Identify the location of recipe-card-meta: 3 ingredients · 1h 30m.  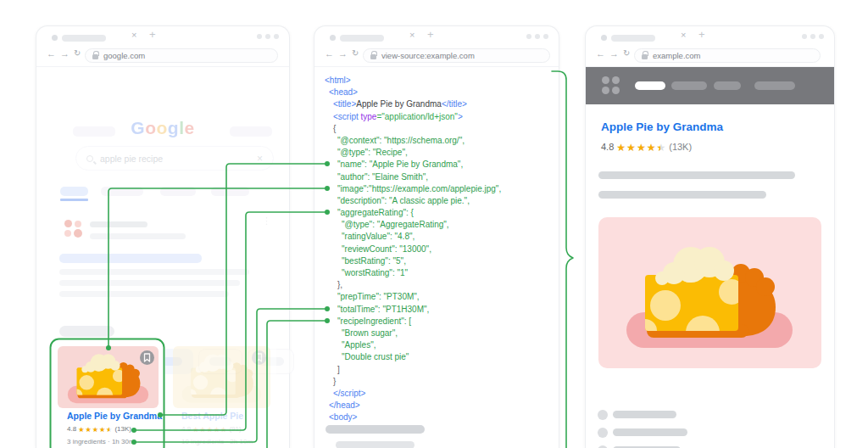
(101, 441).